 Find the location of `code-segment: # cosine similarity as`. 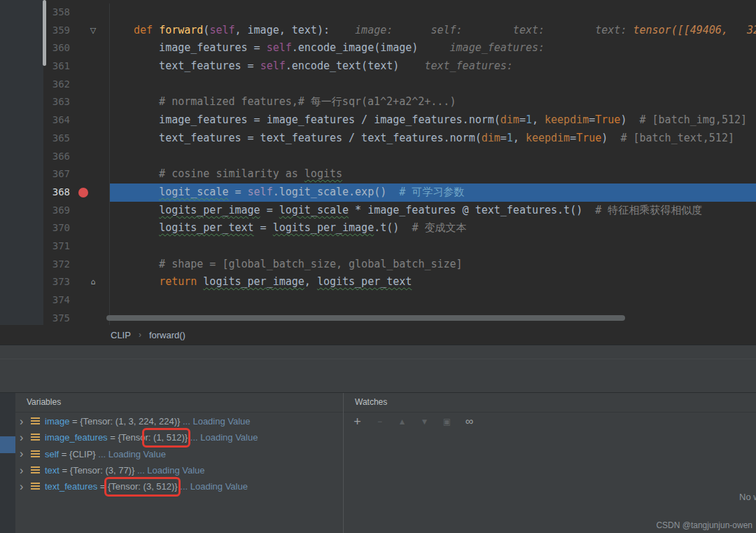

code-segment: # cosine similarity as is located at coordinates (219, 174).